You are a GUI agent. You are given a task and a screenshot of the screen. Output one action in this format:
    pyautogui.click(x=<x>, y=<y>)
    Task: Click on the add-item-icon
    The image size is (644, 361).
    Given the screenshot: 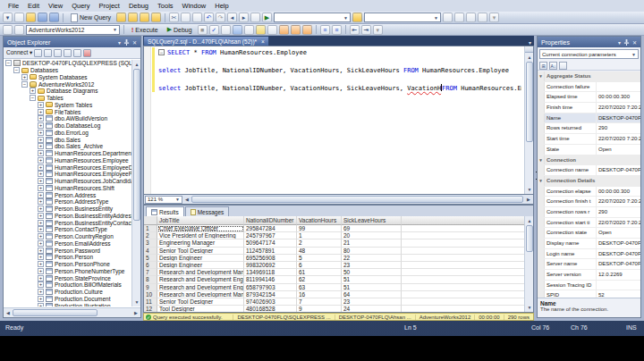 What is the action you would take?
    pyautogui.click(x=20, y=18)
    